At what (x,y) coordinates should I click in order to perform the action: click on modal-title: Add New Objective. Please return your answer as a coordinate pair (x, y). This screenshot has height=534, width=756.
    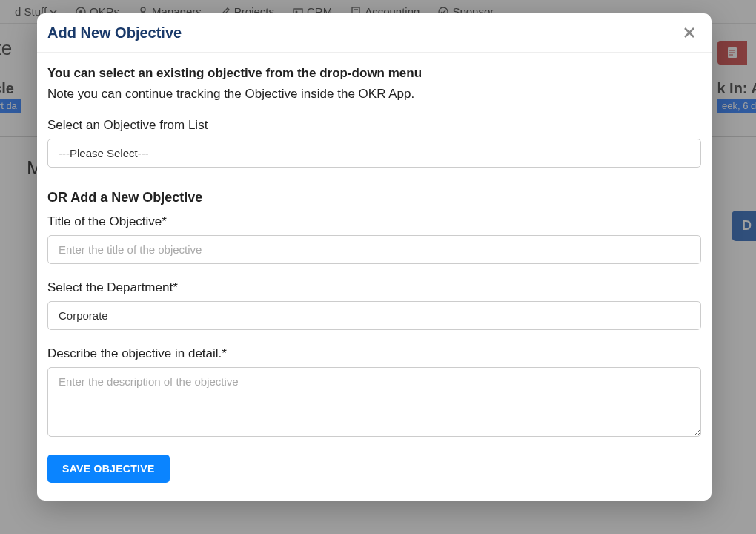
    Looking at the image, I should click on (114, 33).